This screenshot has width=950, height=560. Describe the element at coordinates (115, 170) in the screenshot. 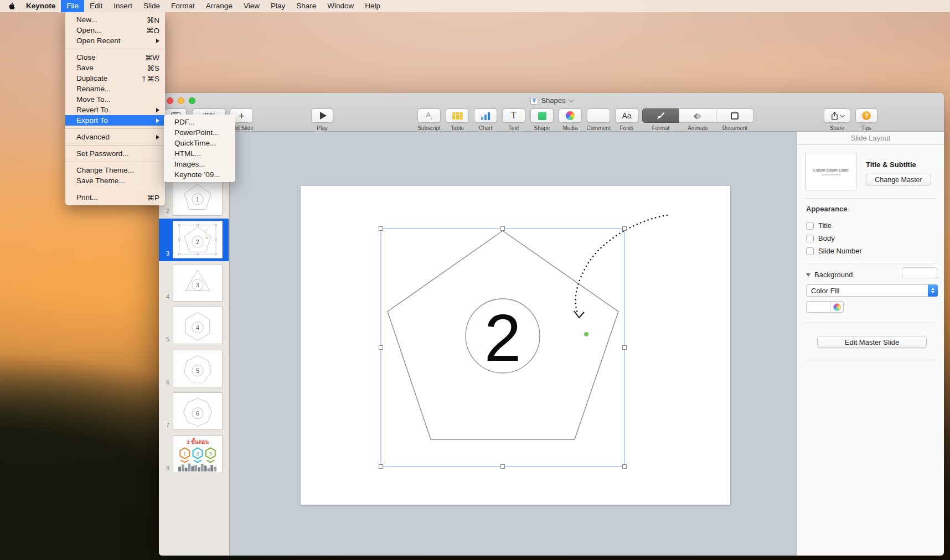

I see `file-menu-item-change-theme: Change Theme...` at that location.